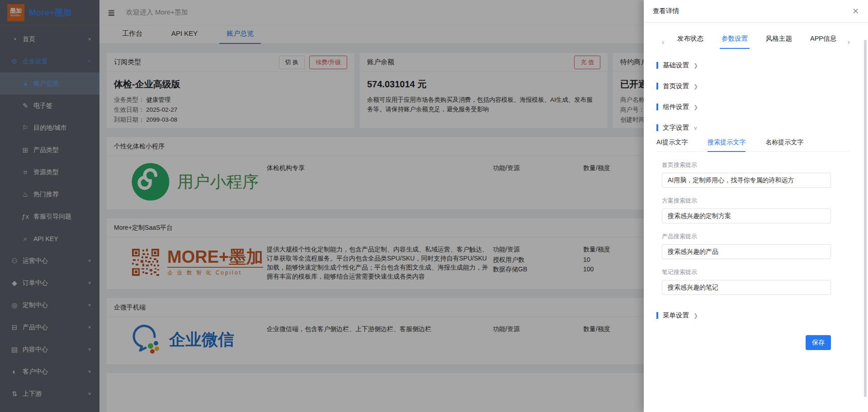 The height and width of the screenshot is (412, 868). What do you see at coordinates (676, 316) in the screenshot?
I see `group-title: 菜单设置` at bounding box center [676, 316].